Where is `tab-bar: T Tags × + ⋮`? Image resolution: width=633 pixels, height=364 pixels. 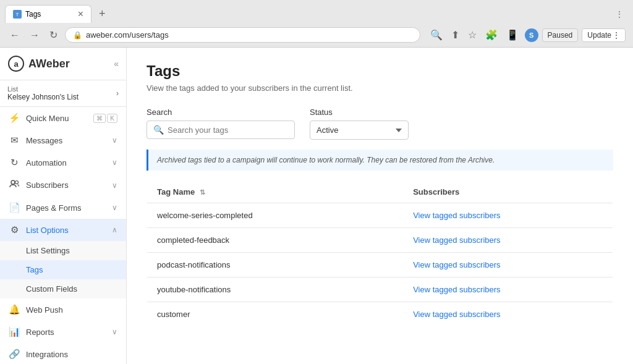
tab-bar: T Tags × + ⋮ is located at coordinates (316, 11).